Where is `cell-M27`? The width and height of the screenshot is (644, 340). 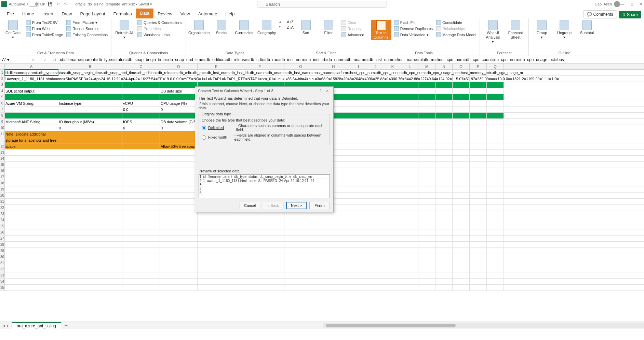
cell-M27 is located at coordinates (427, 238).